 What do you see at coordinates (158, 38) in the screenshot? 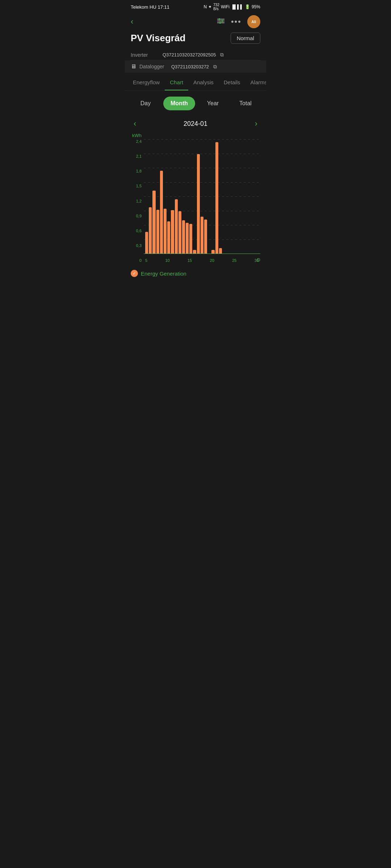
I see `page-title: PV Visegrád` at bounding box center [158, 38].